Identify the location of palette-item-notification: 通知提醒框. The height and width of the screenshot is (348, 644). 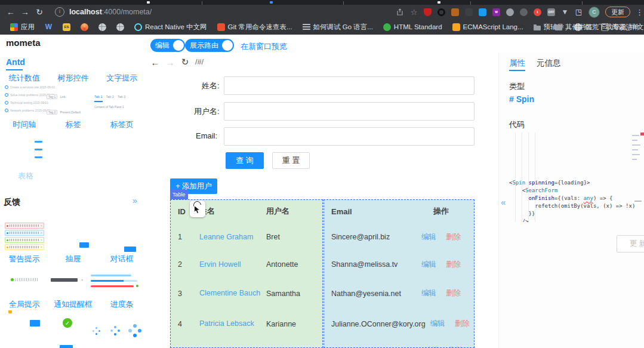
(73, 304).